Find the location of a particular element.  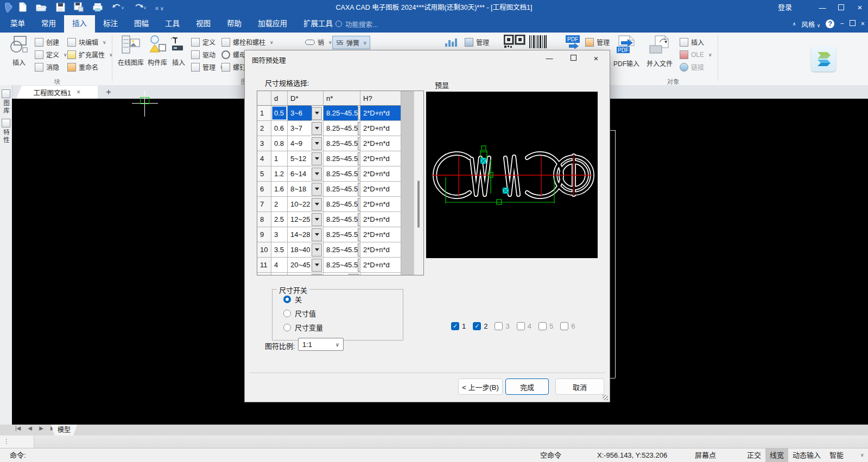

menu-tab-加载应用: 加载应用 is located at coordinates (273, 24).